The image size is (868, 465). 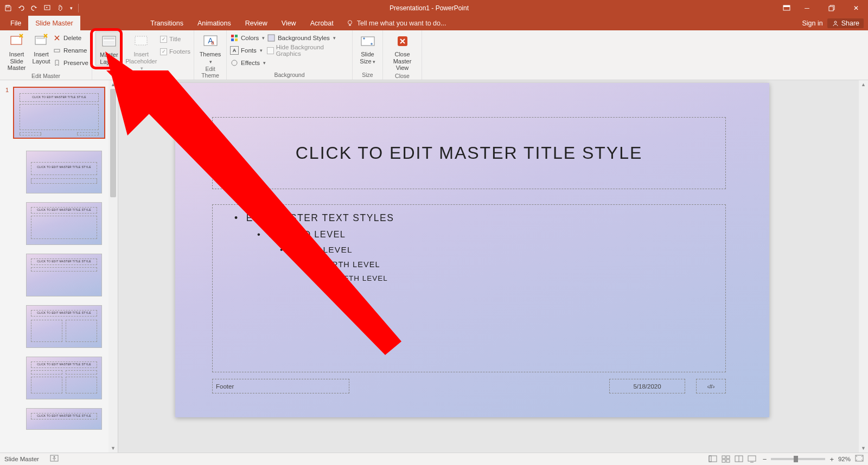 I want to click on reading-view-icon, so click(x=739, y=459).